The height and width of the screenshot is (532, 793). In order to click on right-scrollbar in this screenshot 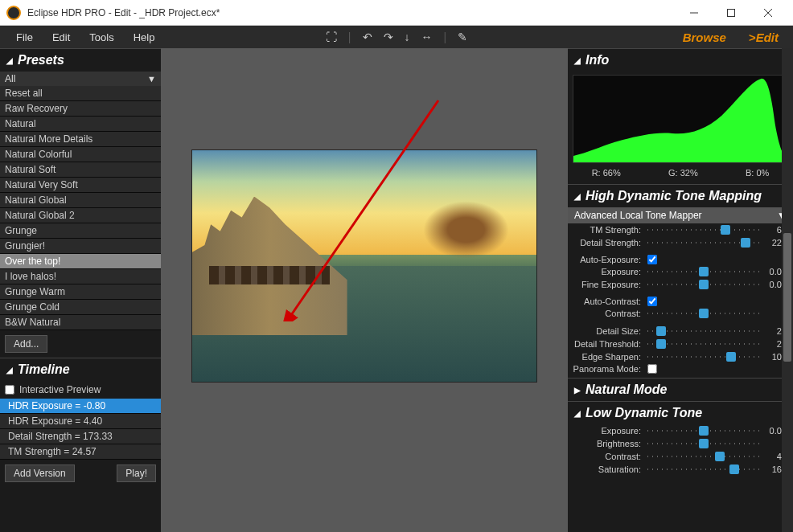, I will do `click(787, 290)`.